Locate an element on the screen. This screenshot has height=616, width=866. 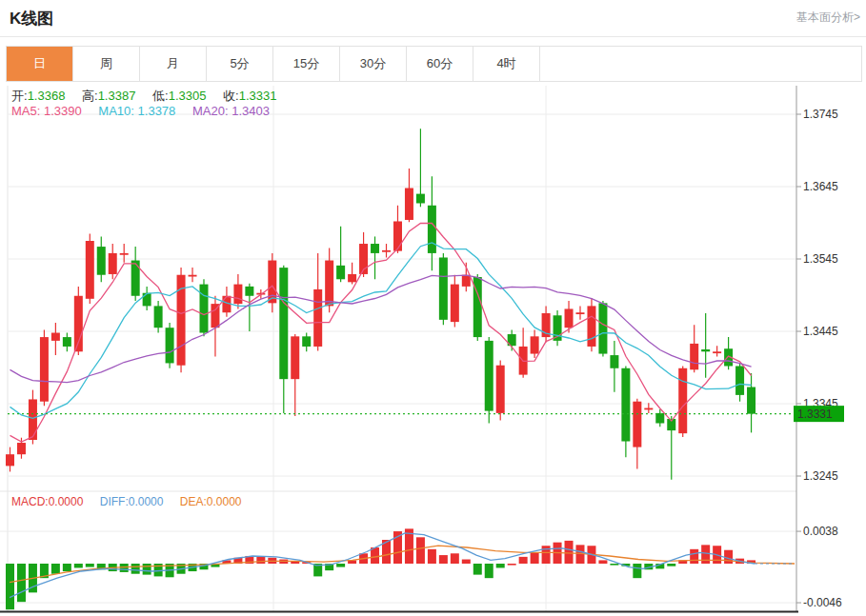
svg-text: 1.3445 is located at coordinates (821, 331).